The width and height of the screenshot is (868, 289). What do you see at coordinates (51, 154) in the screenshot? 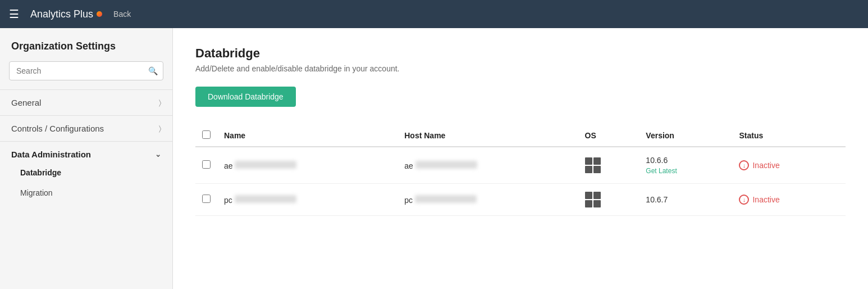
I see `sidebar-section-label: Data Administration` at bounding box center [51, 154].